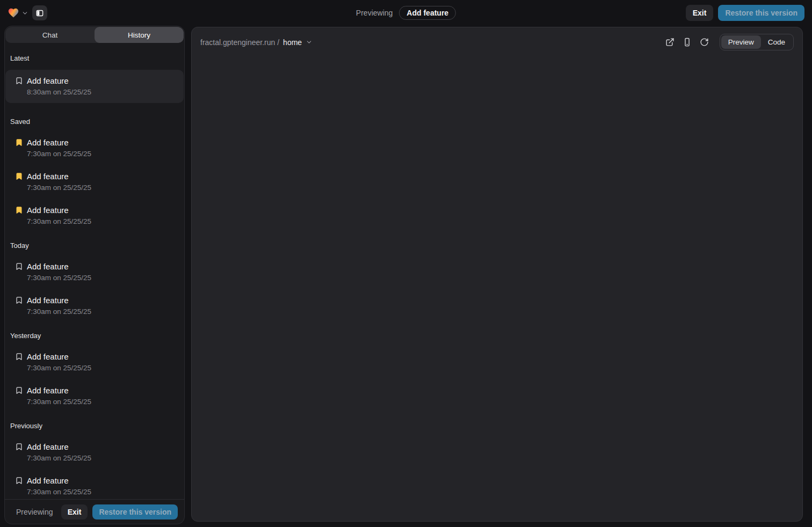 The image size is (812, 527). I want to click on preview-header: fractal.gptengineer.run / home, so click(497, 39).